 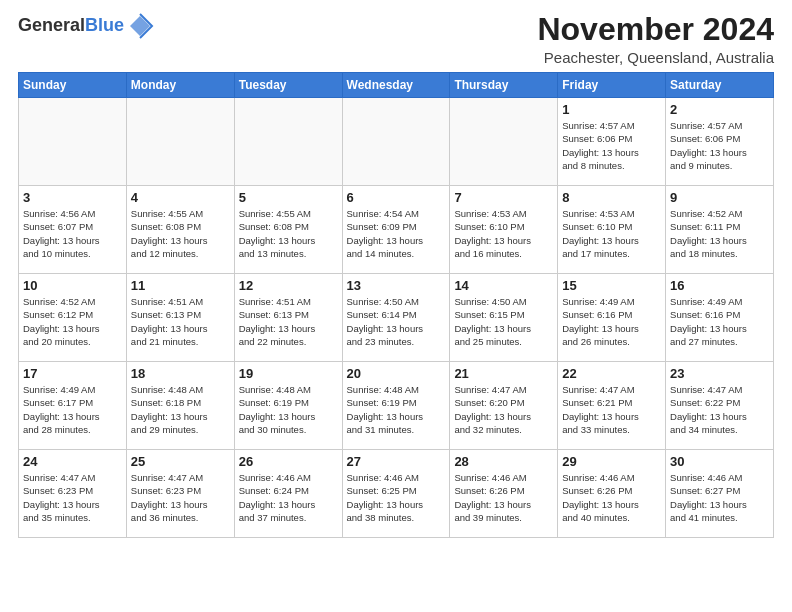 What do you see at coordinates (720, 494) in the screenshot?
I see `calendar-cell: 30Sunrise: 4:46 AM Sunset: 6:27 PM Dayli…` at bounding box center [720, 494].